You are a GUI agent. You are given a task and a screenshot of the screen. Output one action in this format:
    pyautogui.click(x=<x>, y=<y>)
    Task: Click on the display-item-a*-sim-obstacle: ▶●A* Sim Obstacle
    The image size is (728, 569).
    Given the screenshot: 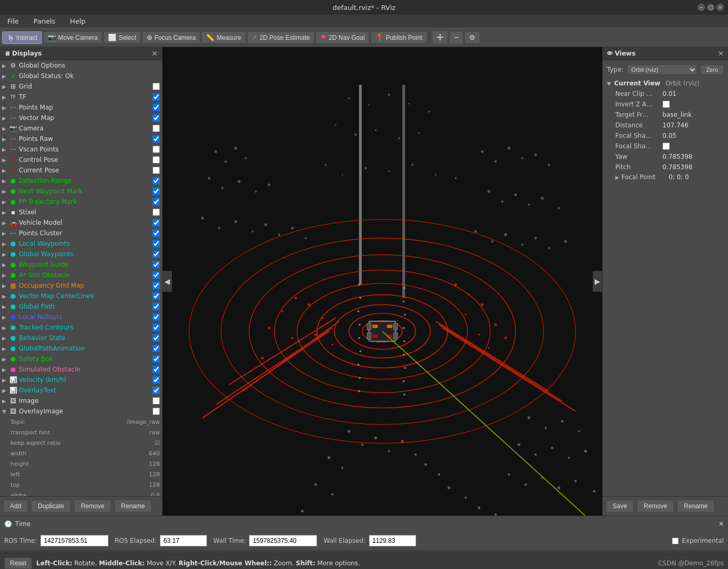 What is the action you would take?
    pyautogui.click(x=81, y=275)
    